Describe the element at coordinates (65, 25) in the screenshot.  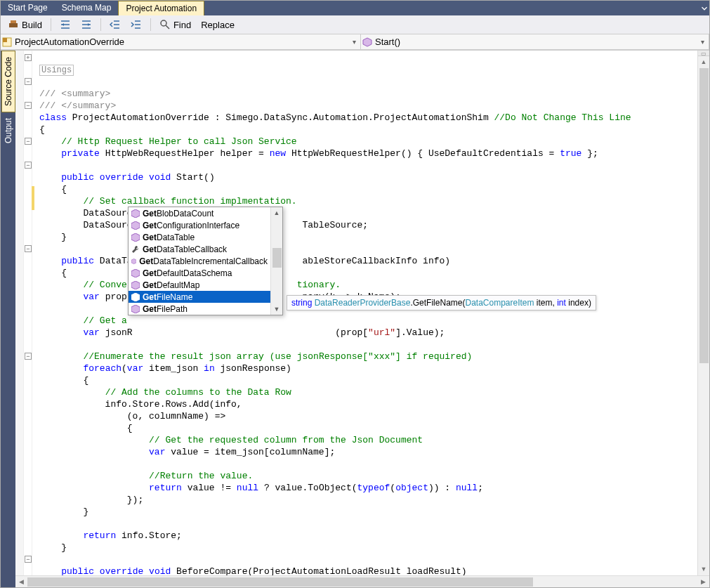
I see `indent-decrease-icon` at that location.